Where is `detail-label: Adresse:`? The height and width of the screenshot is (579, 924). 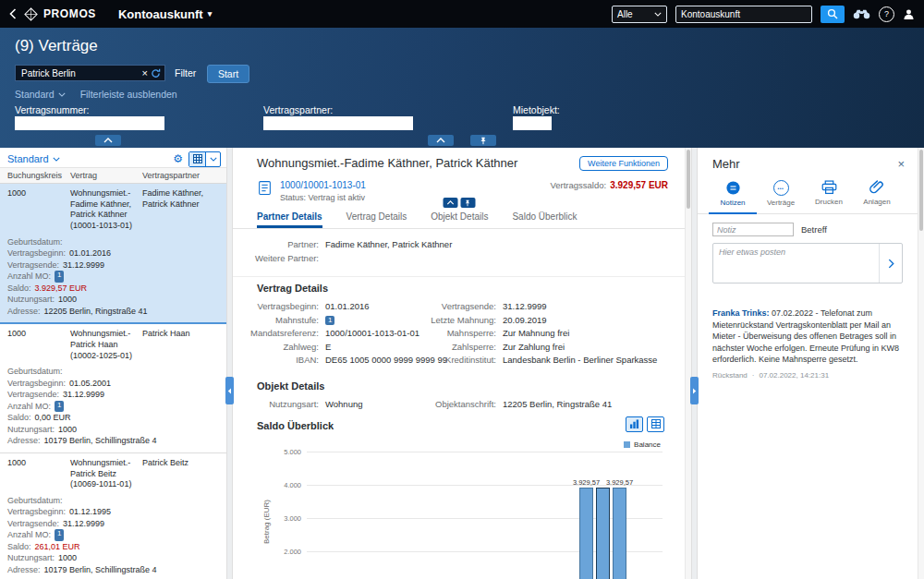 detail-label: Adresse: is located at coordinates (24, 571).